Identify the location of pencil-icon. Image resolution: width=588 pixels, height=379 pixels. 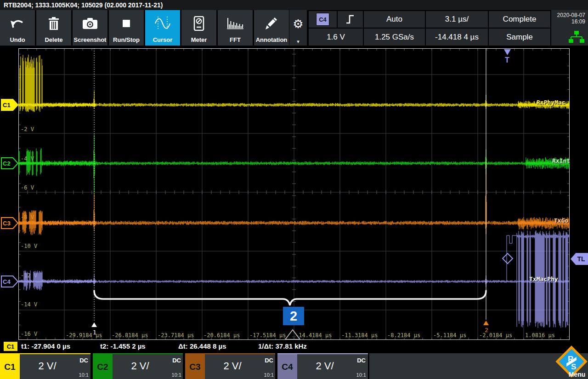
(271, 23).